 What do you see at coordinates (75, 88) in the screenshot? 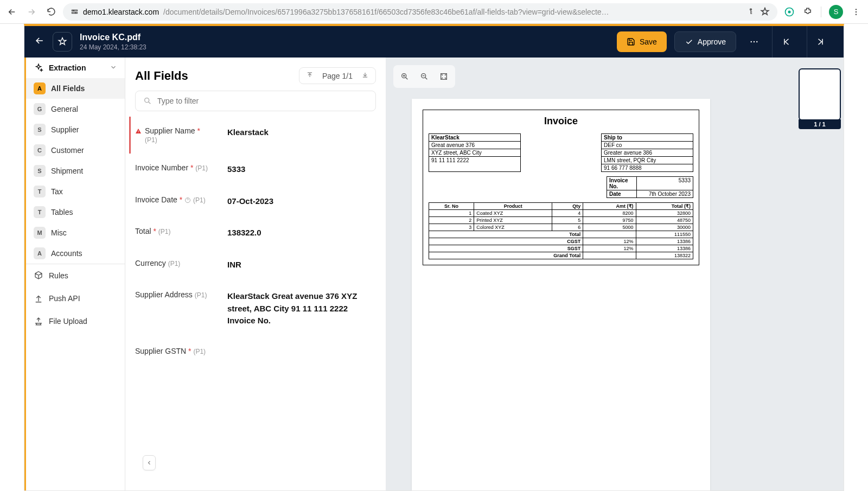
I see `sidebar-item-all-fields: AAll Fields` at bounding box center [75, 88].